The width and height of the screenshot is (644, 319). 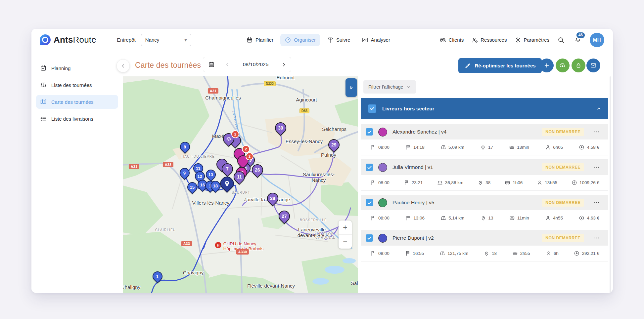 What do you see at coordinates (43, 102) in the screenshot?
I see `map-icon` at bounding box center [43, 102].